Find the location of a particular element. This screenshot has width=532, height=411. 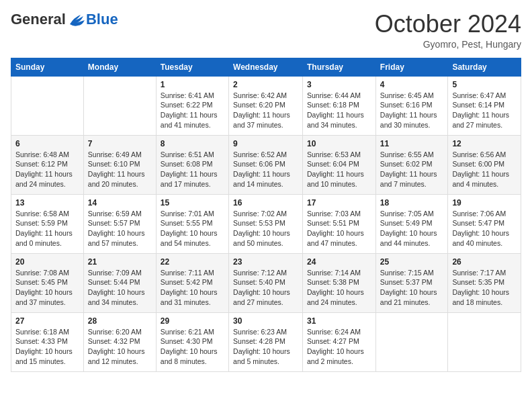

calendar-cell: 21Sunrise: 7:09 AM Sunset: 5:44 PM Dayli… is located at coordinates (120, 283).